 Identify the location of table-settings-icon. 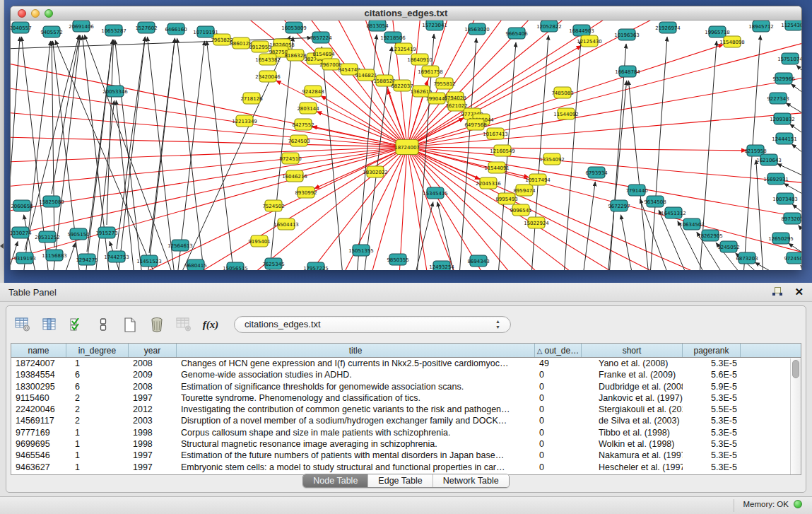
(23, 325).